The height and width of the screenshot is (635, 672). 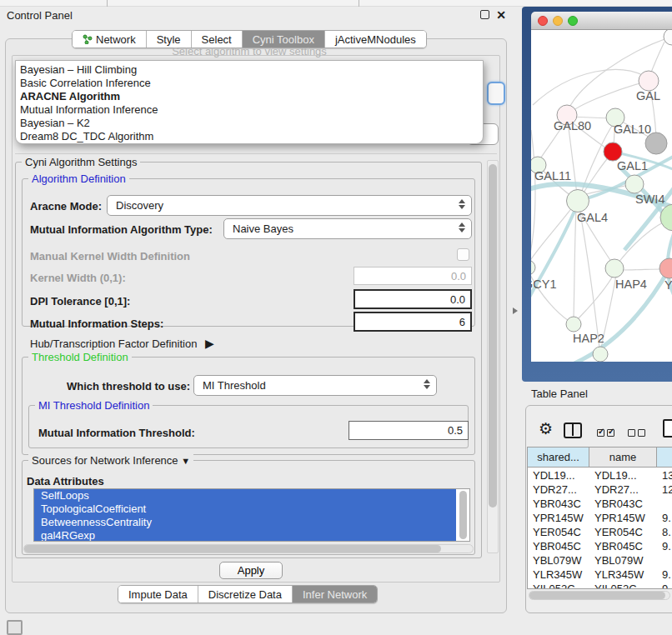 I want to click on tab-discretize-data: Discretize Data, so click(x=245, y=594).